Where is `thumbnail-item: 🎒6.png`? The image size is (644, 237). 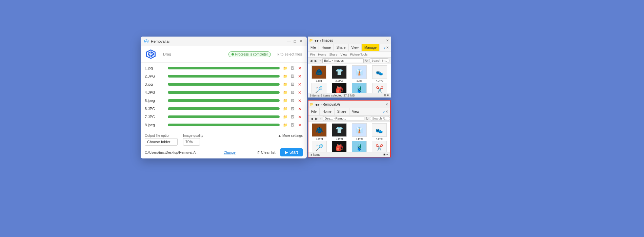
thumbnail-item: 🎒6.png is located at coordinates (340, 146).